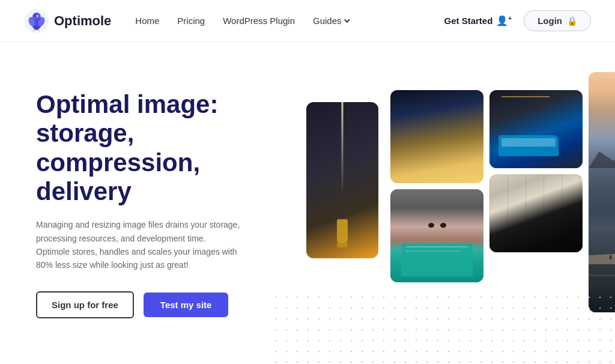  Describe the element at coordinates (85, 305) in the screenshot. I see `signup-button: Sign up for free` at that location.